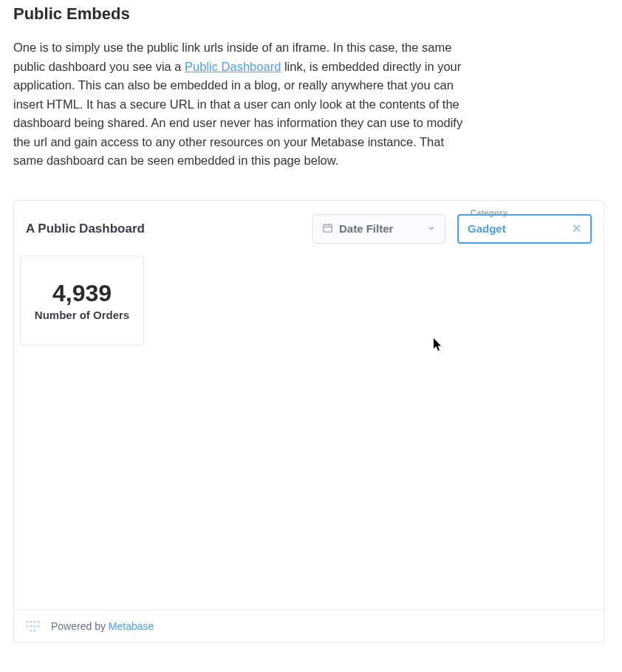  Describe the element at coordinates (131, 626) in the screenshot. I see `metabase-link: Metabase` at that location.